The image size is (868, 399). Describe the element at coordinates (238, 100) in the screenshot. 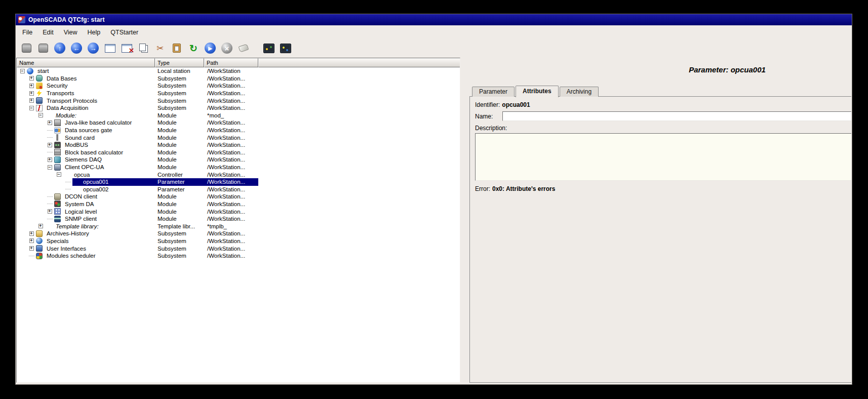

I see `tree-row: +Transport ProtocolsSubsystem/WorkStatio…` at that location.